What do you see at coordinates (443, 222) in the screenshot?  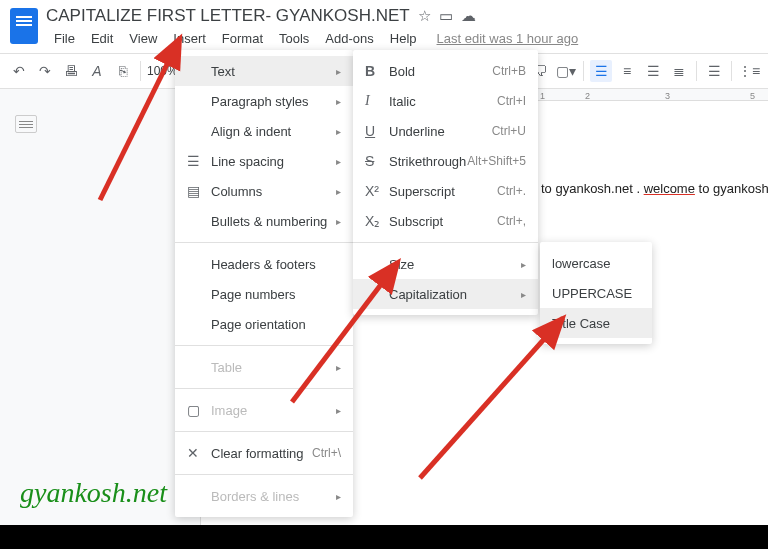 I see `label: Subscript` at bounding box center [443, 222].